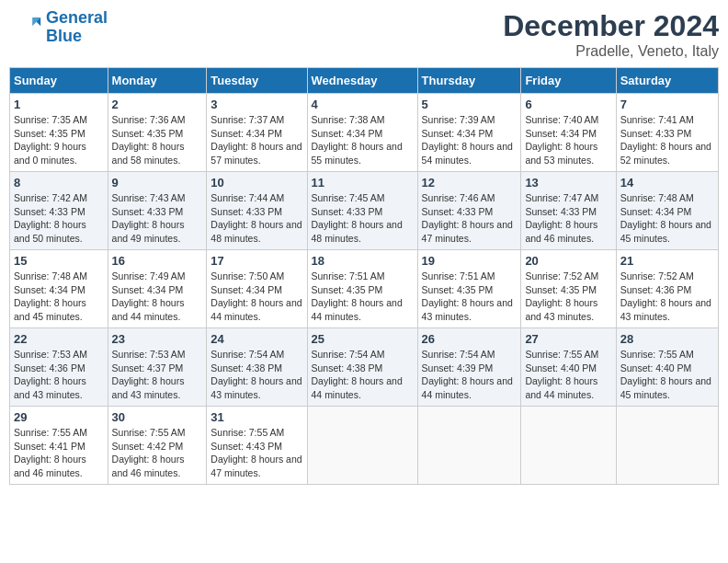  Describe the element at coordinates (158, 105) in the screenshot. I see `day-number: 2` at that location.